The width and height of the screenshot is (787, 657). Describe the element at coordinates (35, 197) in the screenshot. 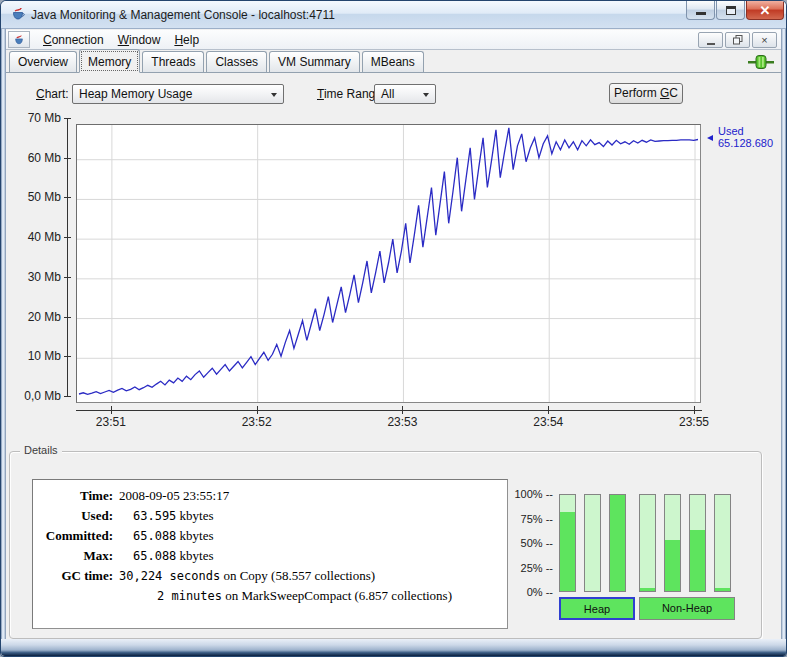

I see `y-tick-label: 50 Mb` at that location.